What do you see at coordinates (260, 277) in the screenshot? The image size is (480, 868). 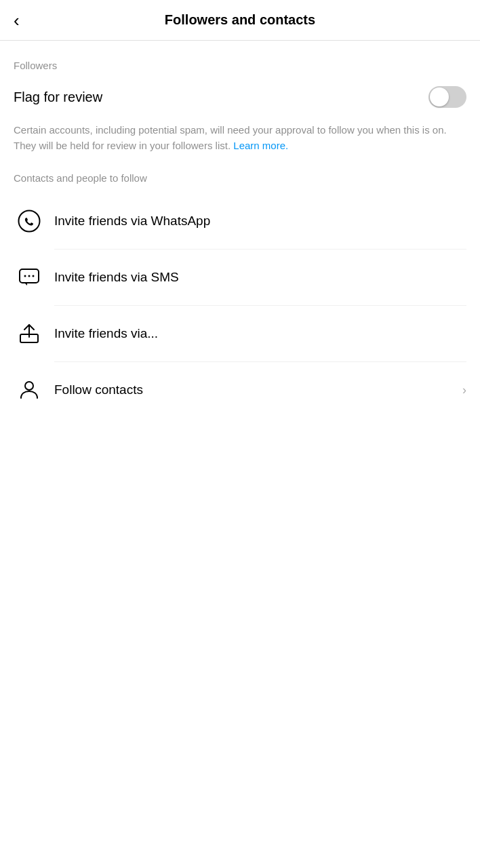 I see `invite-sms-label: Invite friends via SMS` at bounding box center [260, 277].